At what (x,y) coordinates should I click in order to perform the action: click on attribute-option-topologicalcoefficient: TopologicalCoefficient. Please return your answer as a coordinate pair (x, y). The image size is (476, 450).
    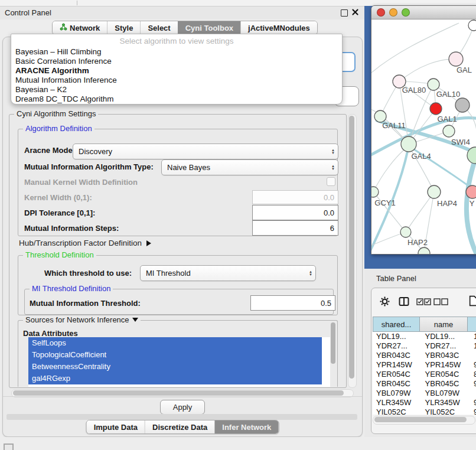
    Looking at the image, I should click on (175, 355).